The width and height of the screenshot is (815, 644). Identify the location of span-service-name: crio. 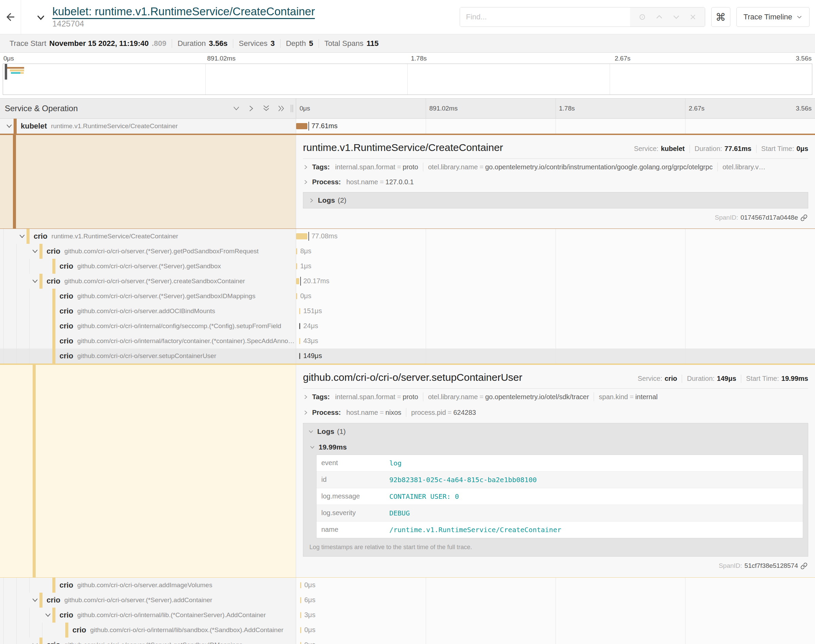
(54, 600).